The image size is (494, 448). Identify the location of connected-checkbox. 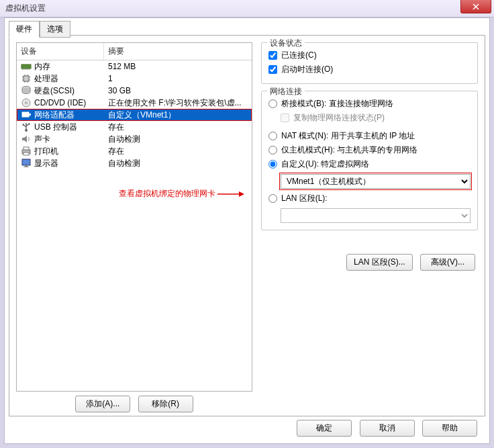
(273, 55).